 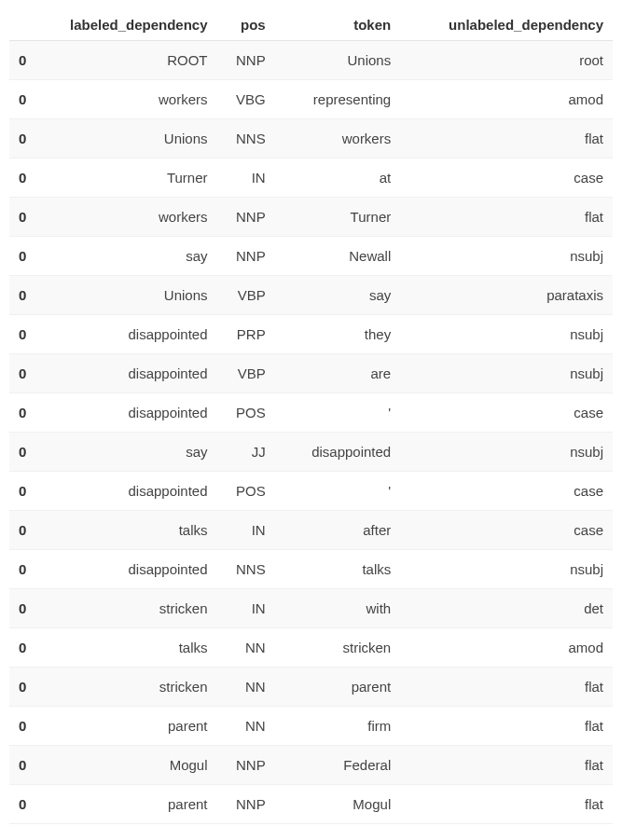 What do you see at coordinates (506, 296) in the screenshot?
I see `cell-unlabeled-dependency: parataxis` at bounding box center [506, 296].